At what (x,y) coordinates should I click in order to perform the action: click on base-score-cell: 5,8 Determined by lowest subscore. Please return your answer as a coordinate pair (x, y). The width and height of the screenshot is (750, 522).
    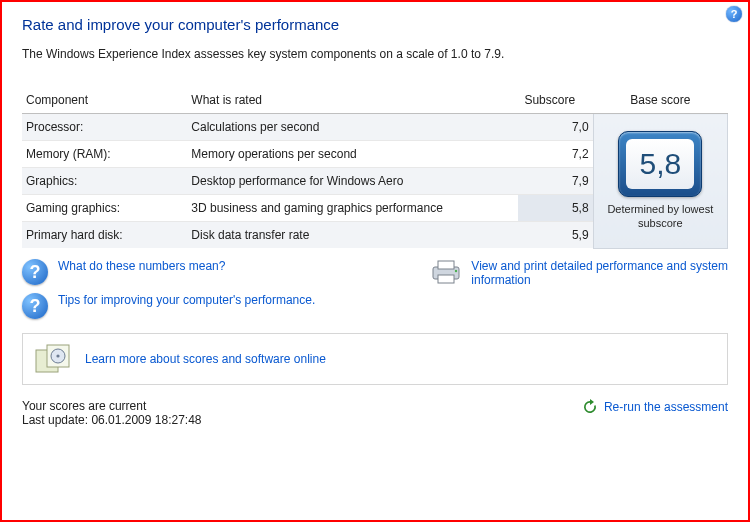
    Looking at the image, I should click on (660, 182).